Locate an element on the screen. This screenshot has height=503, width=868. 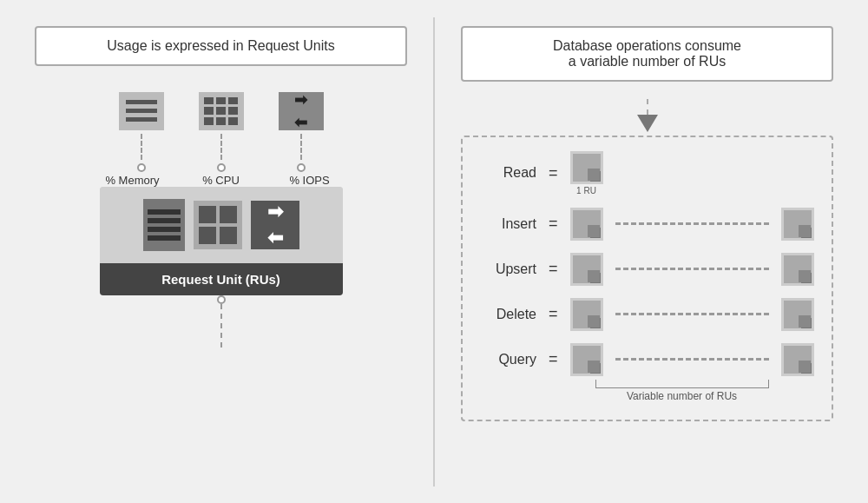
ru-box: ➡ ⬅ Request Unit (RUs) is located at coordinates (221, 242).